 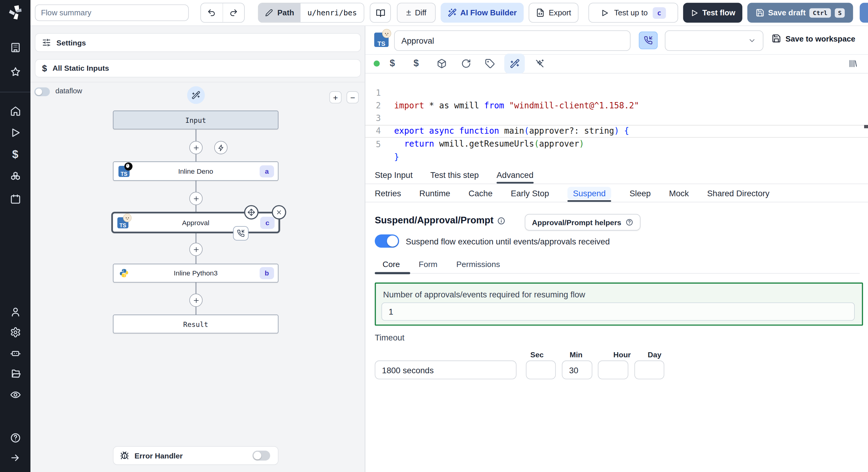 I want to click on zoom-in-button: +, so click(x=336, y=97).